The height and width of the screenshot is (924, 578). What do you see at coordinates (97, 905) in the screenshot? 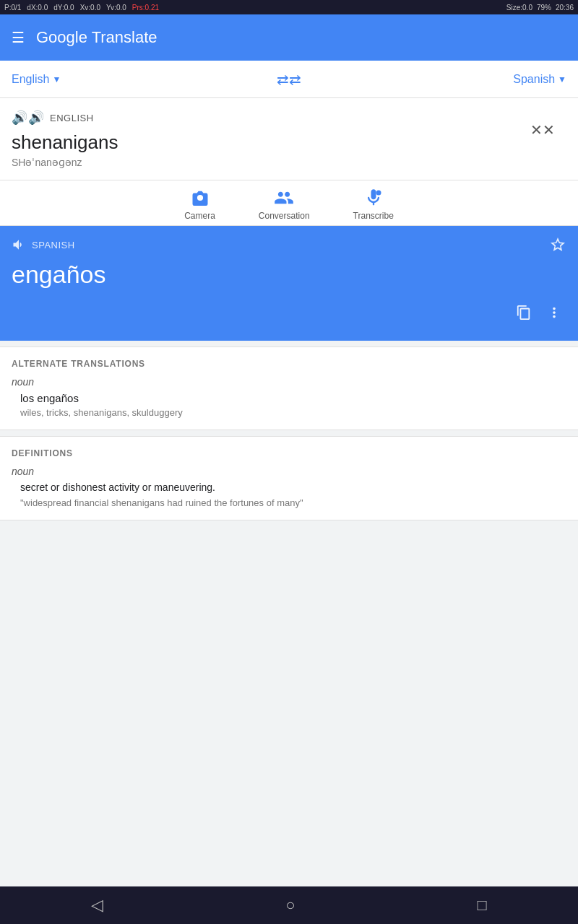
I see `back-button: ◁` at bounding box center [97, 905].